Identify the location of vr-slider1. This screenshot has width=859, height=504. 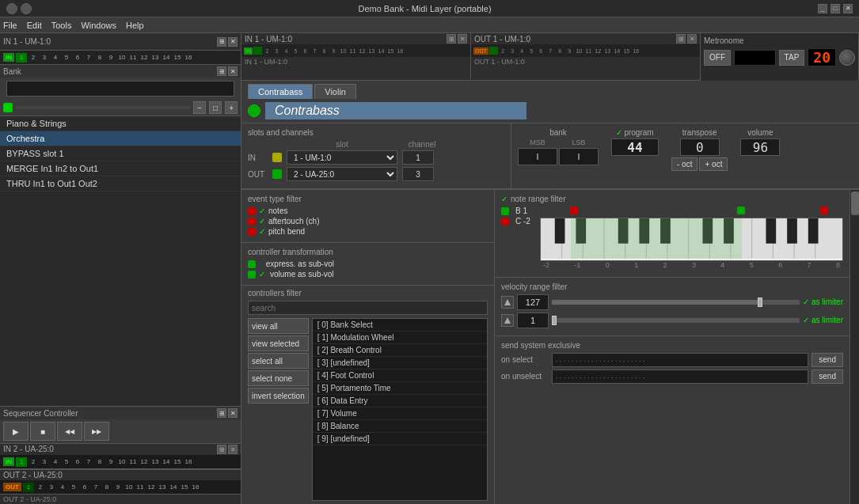
(676, 302).